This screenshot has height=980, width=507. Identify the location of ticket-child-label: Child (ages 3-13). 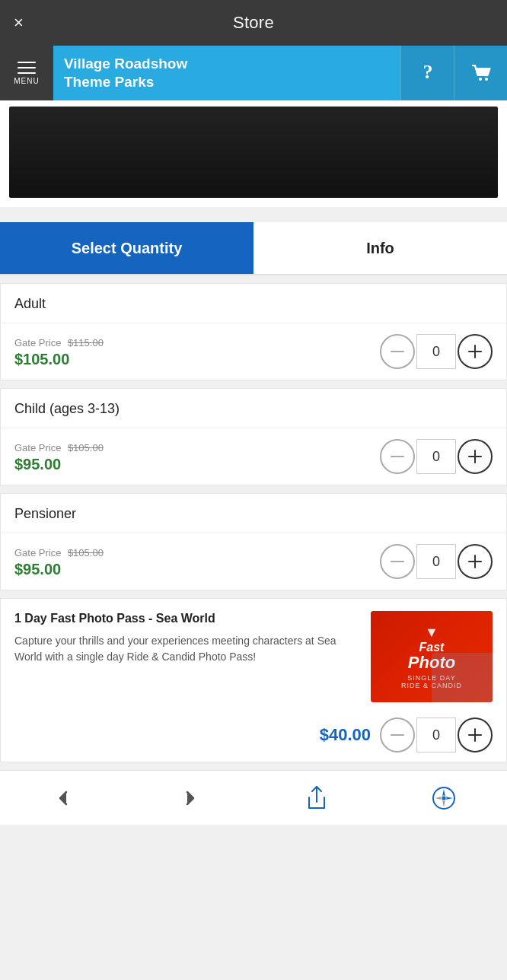
(254, 409).